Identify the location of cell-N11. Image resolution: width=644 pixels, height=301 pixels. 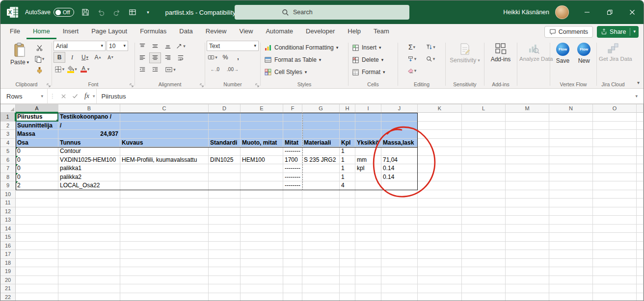
(571, 203).